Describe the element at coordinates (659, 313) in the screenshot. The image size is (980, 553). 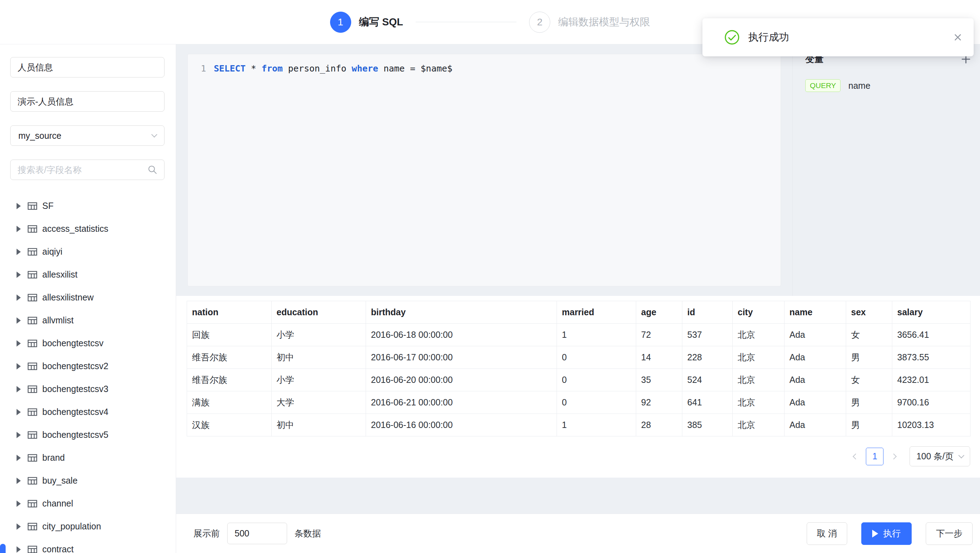
I see `results-column-header: age` at that location.